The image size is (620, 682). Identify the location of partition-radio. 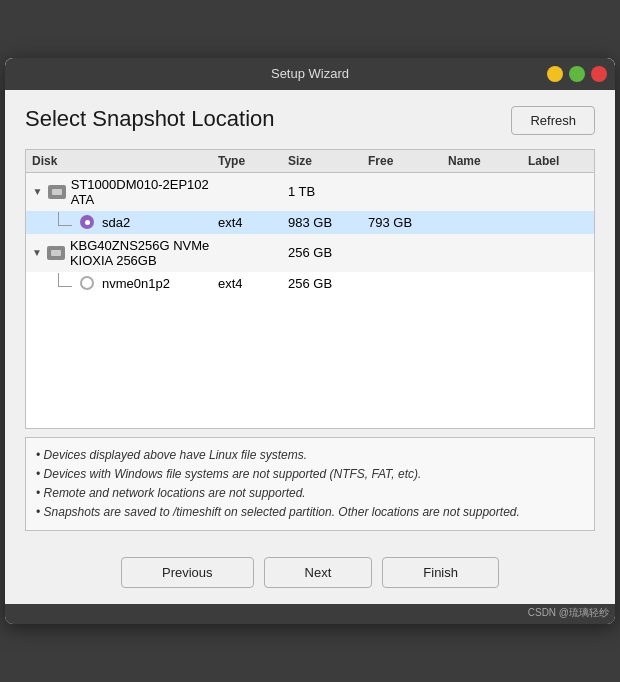
(87, 283).